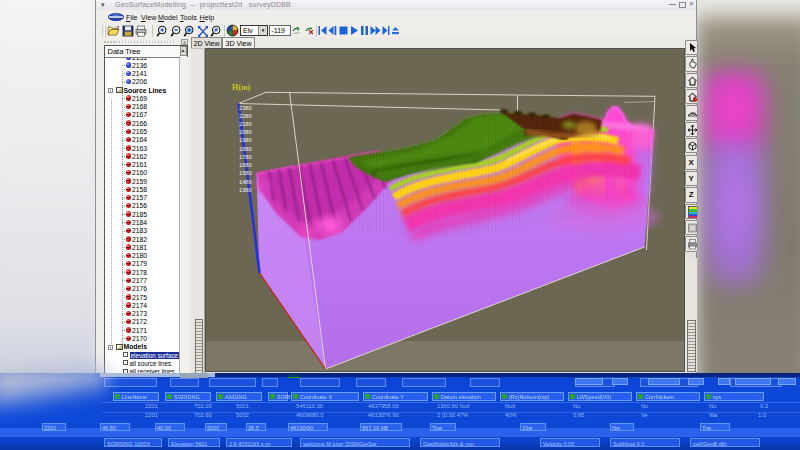 This screenshot has width=800, height=450. What do you see at coordinates (246, 149) in the screenshot?
I see `svg-text: 1880` at bounding box center [246, 149].